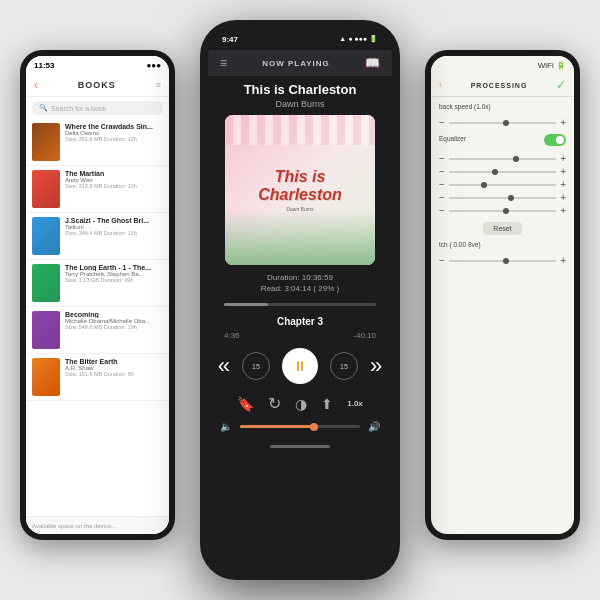  I want to click on airplay-button: ⬆, so click(327, 404).